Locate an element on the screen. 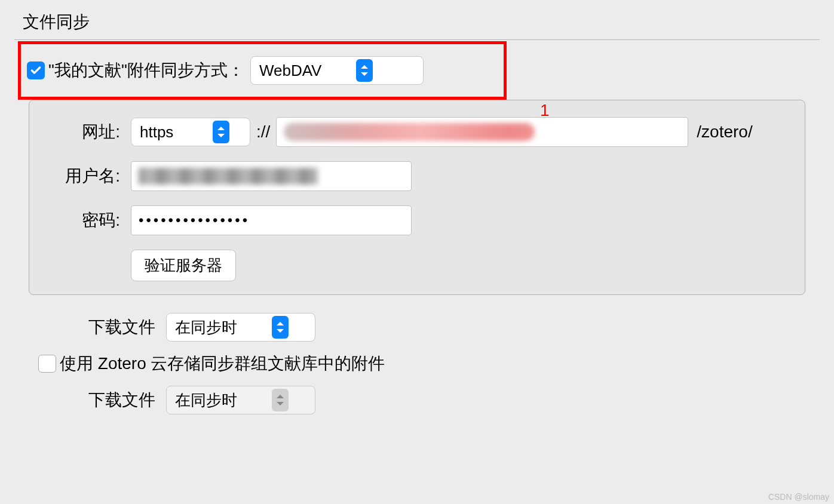  download1-label: 下载文件 is located at coordinates (122, 327).